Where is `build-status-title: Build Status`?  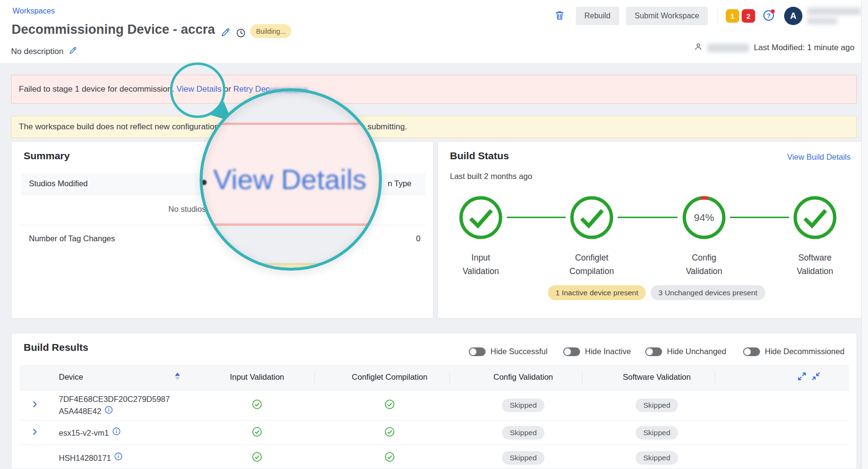 build-status-title: Build Status is located at coordinates (479, 156).